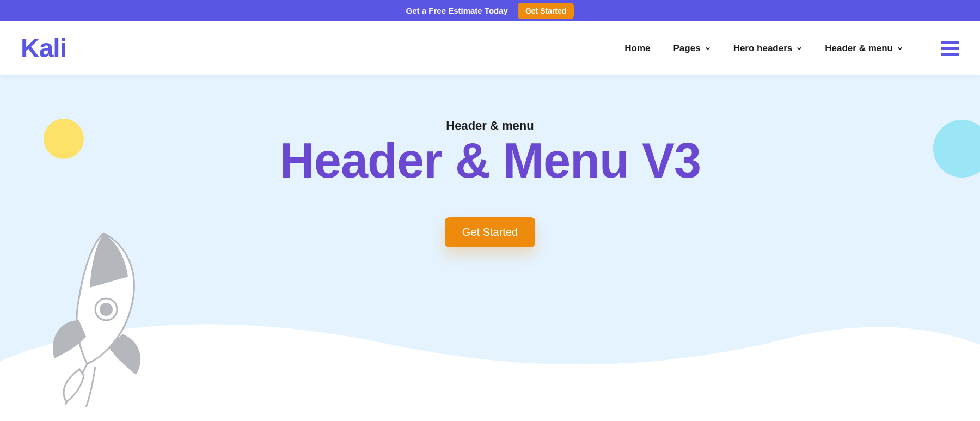 This screenshot has height=421, width=980. What do you see at coordinates (637, 48) in the screenshot?
I see `nav-item-home: Home` at bounding box center [637, 48].